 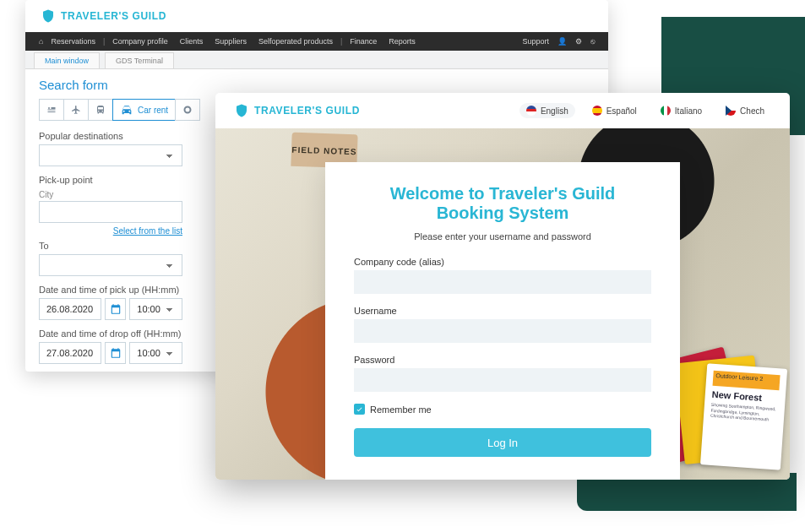 I want to click on flag-it-icon, so click(x=666, y=111).